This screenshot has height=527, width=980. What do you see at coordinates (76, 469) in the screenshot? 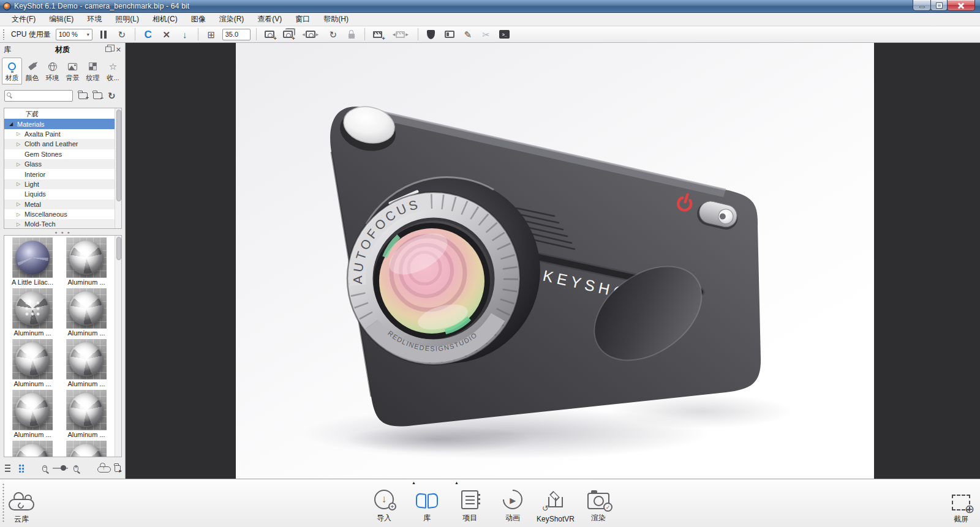
I see `zoom-in-icon: +` at bounding box center [76, 469].